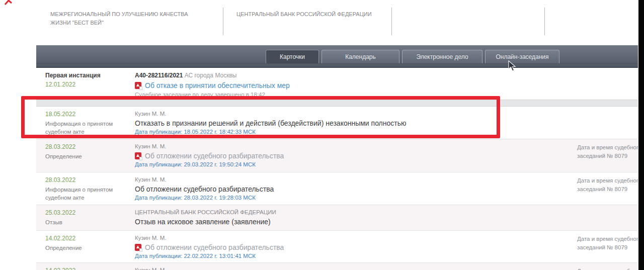 The height and width of the screenshot is (270, 644). Describe the element at coordinates (126, 19) in the screenshot. I see `plaintiff-name: МЕЖРЕГИОНАЛЬНЫЙ ПО УЛУЧШЕНИЮ КАЧЕСТВА ЖИ…` at that location.